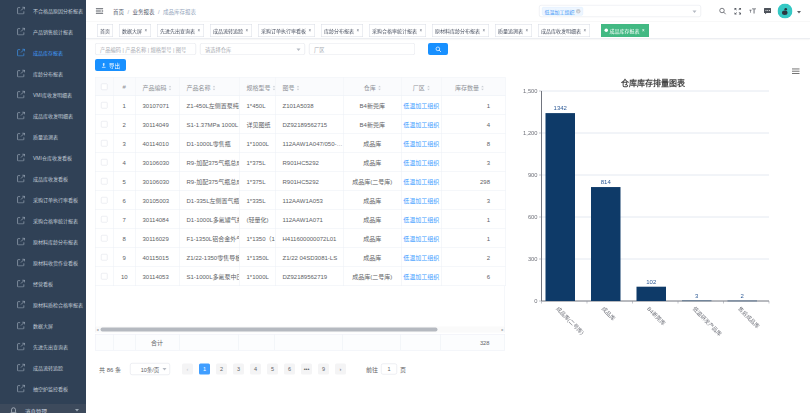 This screenshot has width=810, height=413. I want to click on svg-text: 仓库库存排量图表, so click(653, 83).